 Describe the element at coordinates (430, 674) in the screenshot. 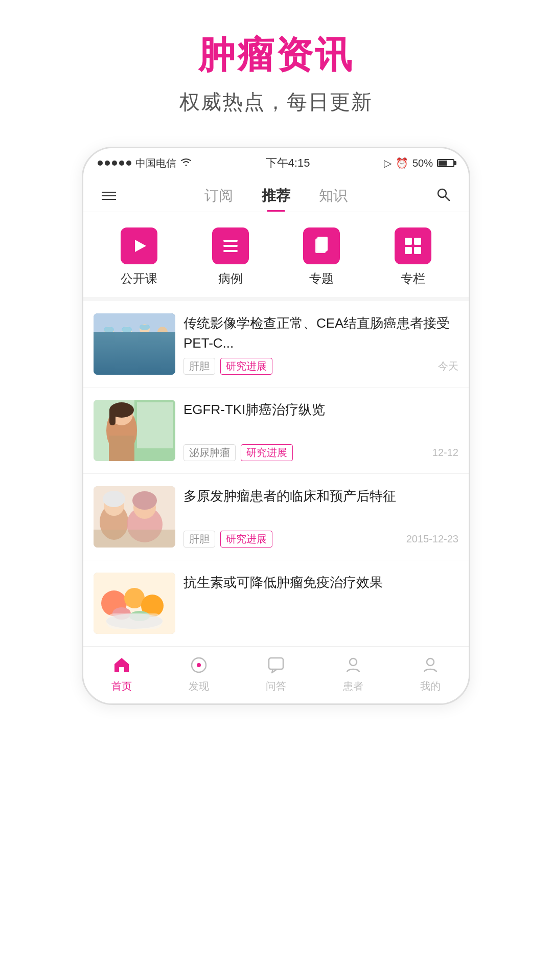

I see `bottom-nav-mine: 我的` at that location.